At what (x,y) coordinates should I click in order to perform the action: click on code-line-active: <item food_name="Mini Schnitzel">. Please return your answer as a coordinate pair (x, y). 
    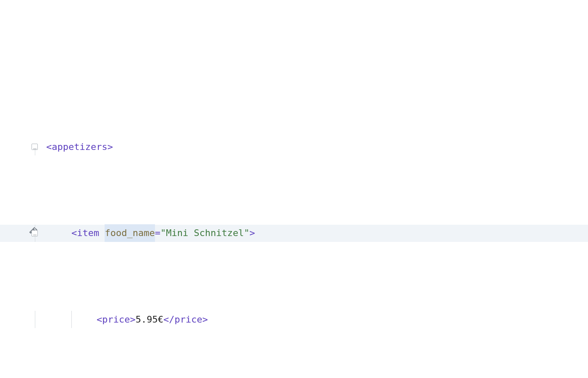
    Looking at the image, I should click on (294, 234).